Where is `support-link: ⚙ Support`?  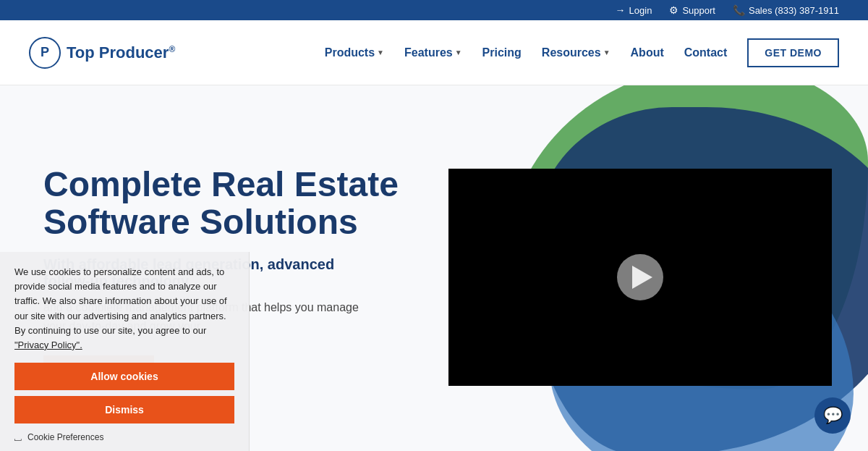
support-link: ⚙ Support is located at coordinates (692, 10).